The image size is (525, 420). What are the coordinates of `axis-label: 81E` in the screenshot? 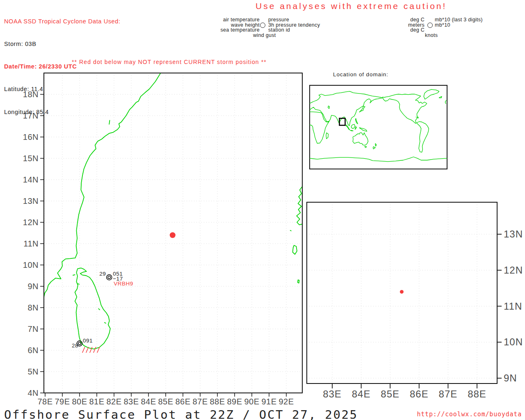 It's located at (97, 402).